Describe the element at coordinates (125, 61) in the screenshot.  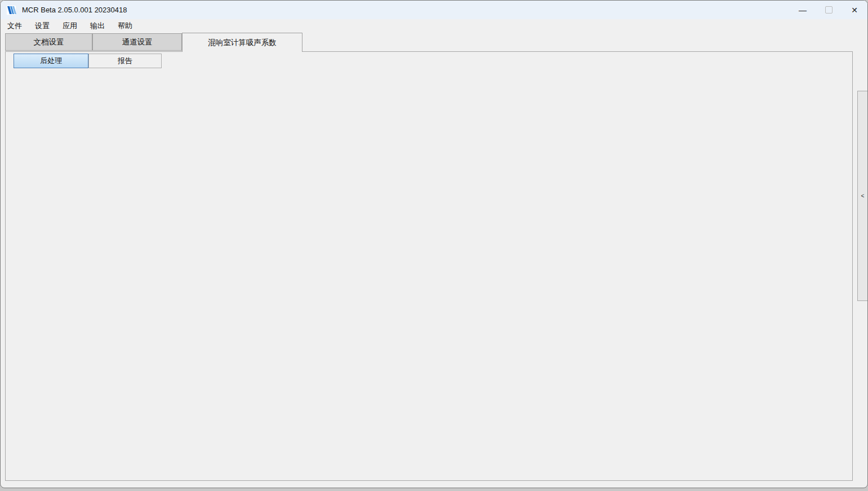
I see `subtab-1: 报告` at that location.